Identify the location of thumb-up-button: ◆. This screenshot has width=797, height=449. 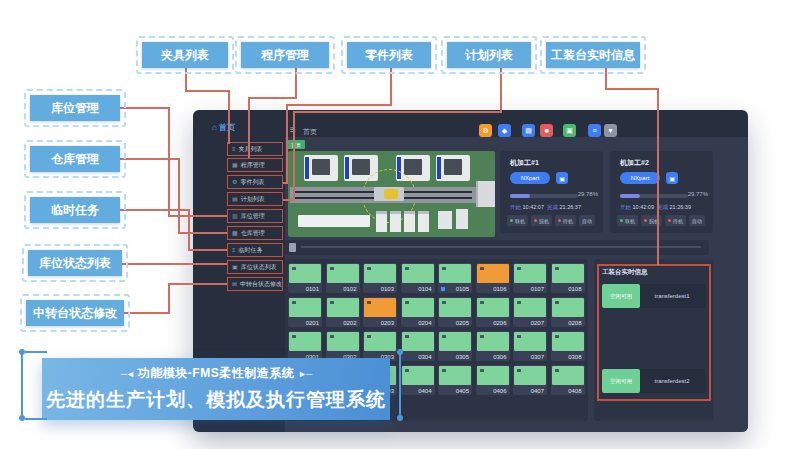
(504, 130).